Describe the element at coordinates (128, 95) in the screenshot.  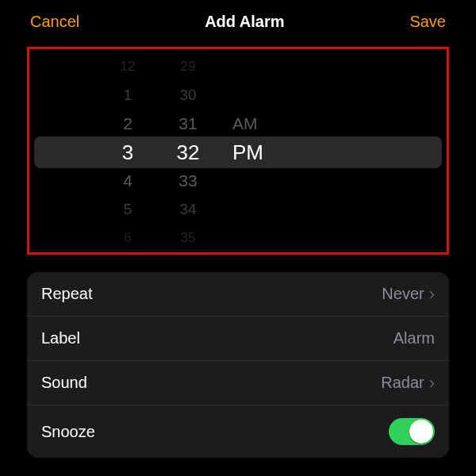
I see `hour-option: 1` at that location.